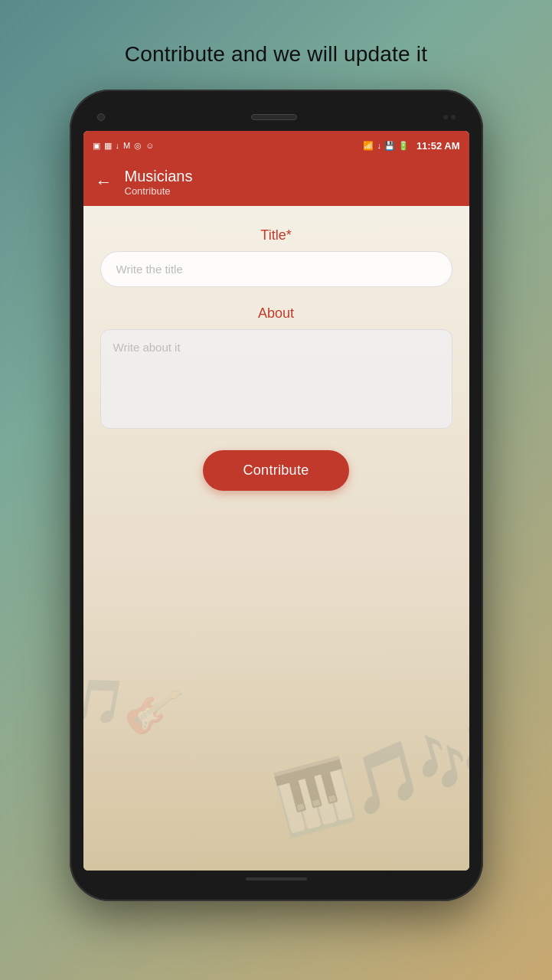 This screenshot has height=980, width=552. I want to click on bg-decoration-1: 🎹🎵🎶, so click(369, 778).